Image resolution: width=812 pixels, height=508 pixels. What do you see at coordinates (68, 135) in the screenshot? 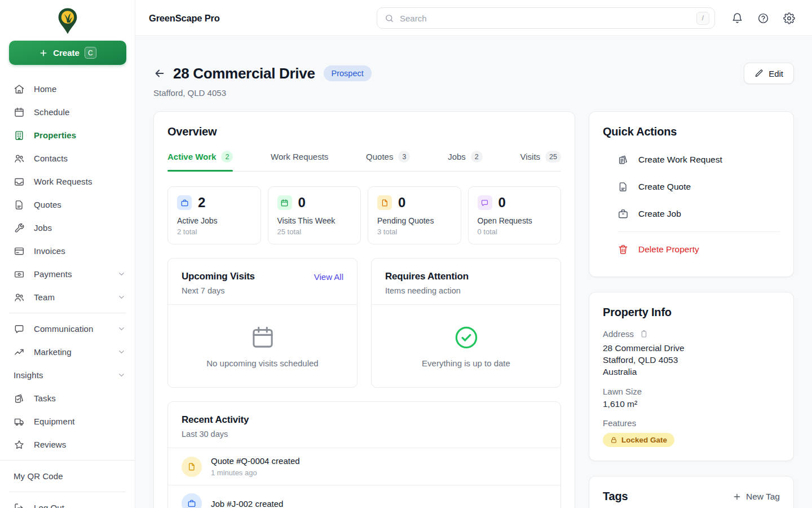
I see `sidebar-item-properties: Properties` at bounding box center [68, 135].